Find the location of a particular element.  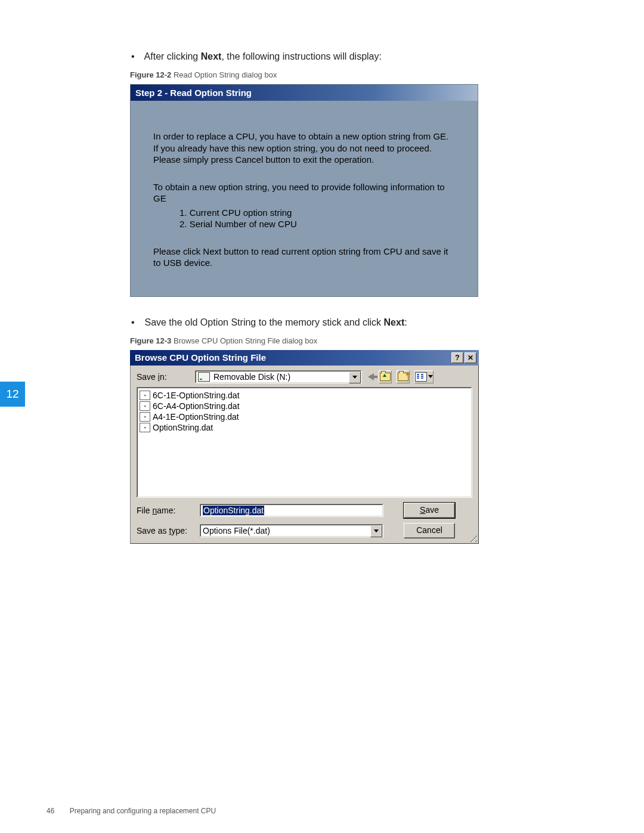

page-footer: 46 Preparing and configuring a replaceme… is located at coordinates (131, 811).